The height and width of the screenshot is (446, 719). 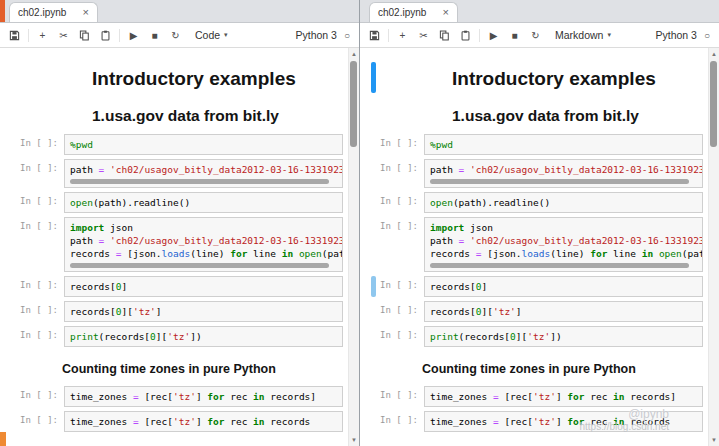 I want to click on cell-type-dropdown: Markdown ▾, so click(x=583, y=35).